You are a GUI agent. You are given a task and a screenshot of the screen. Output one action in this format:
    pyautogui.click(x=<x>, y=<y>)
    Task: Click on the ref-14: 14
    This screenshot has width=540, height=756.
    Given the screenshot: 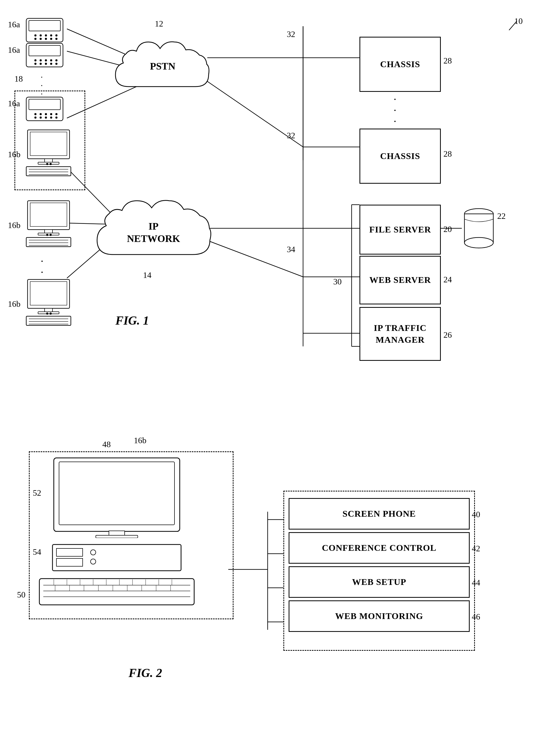 What is the action you would take?
    pyautogui.click(x=147, y=275)
    